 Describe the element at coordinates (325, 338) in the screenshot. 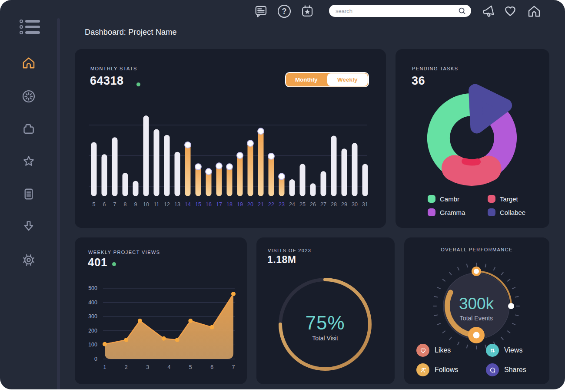

I see `visits-sublabel: Total Visit` at that location.